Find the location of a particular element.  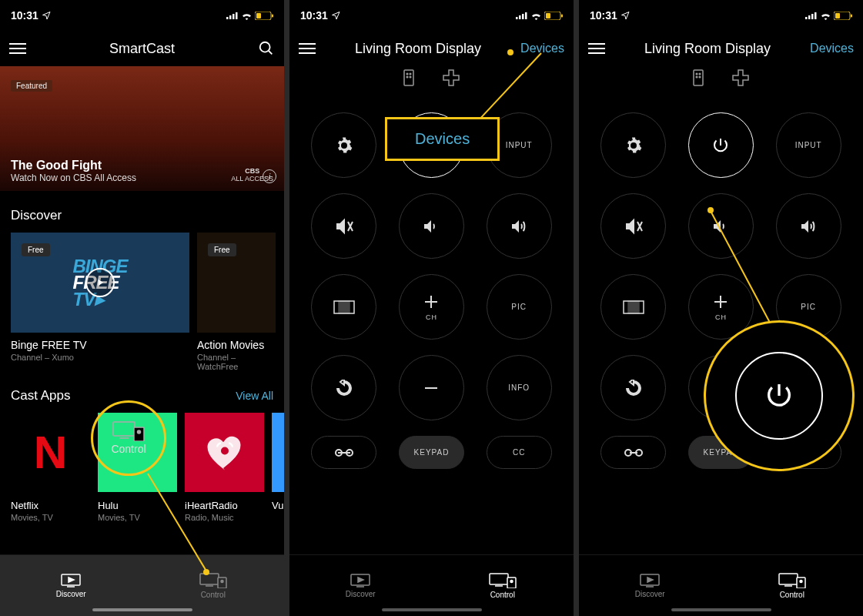

volume-down-icon is located at coordinates (431, 226).